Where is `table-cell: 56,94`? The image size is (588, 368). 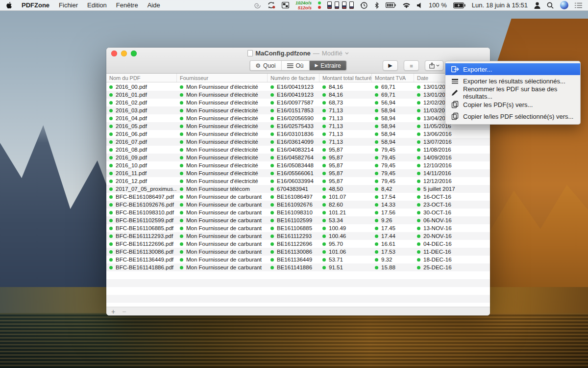 table-cell: 56,94 is located at coordinates (393, 103).